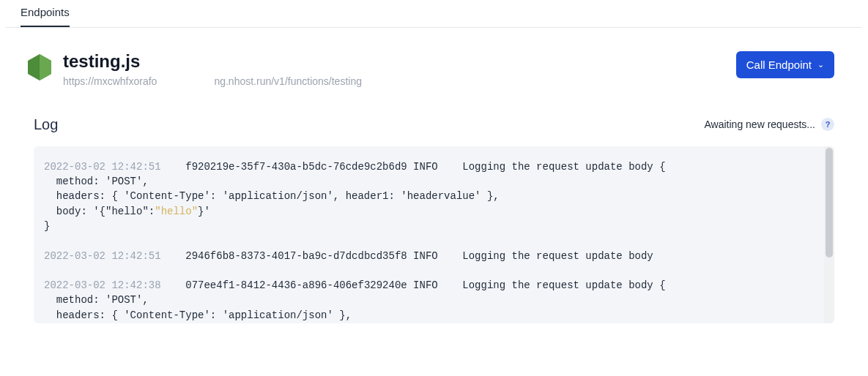  I want to click on call-endpoint-button: Call Endpoint ⌄, so click(785, 64).